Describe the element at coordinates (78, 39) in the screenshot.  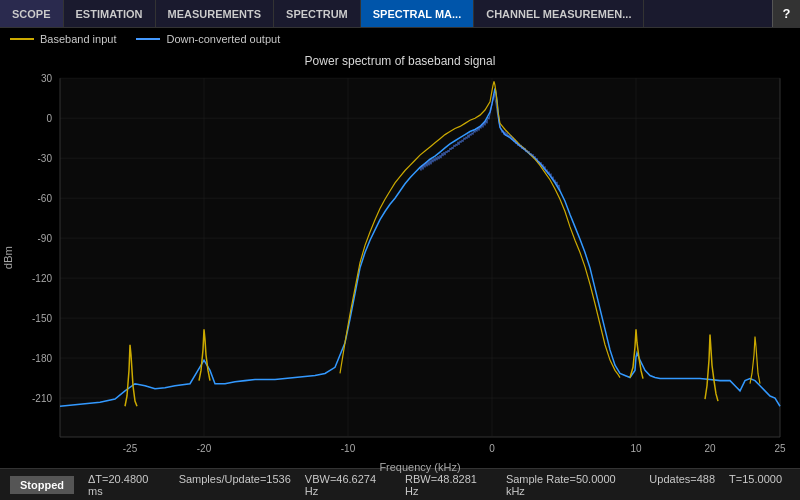
I see `legend-baseband-label: Baseband input` at that location.